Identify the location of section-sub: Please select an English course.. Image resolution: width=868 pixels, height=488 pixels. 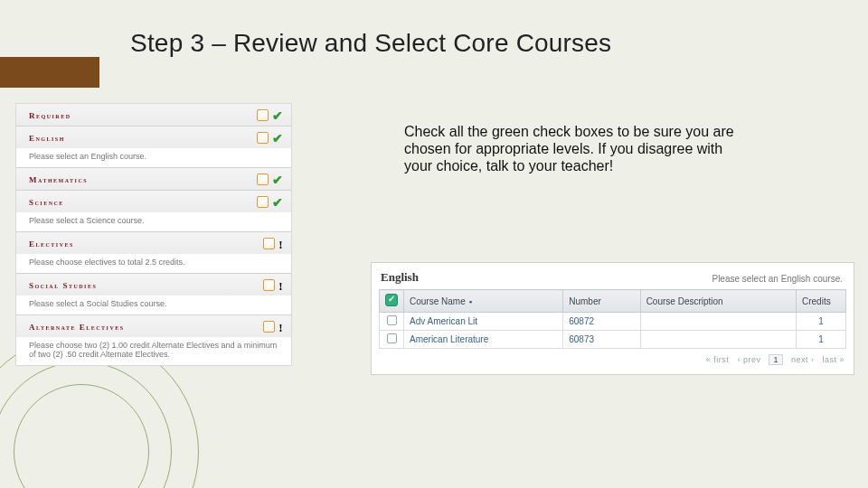
(154, 157).